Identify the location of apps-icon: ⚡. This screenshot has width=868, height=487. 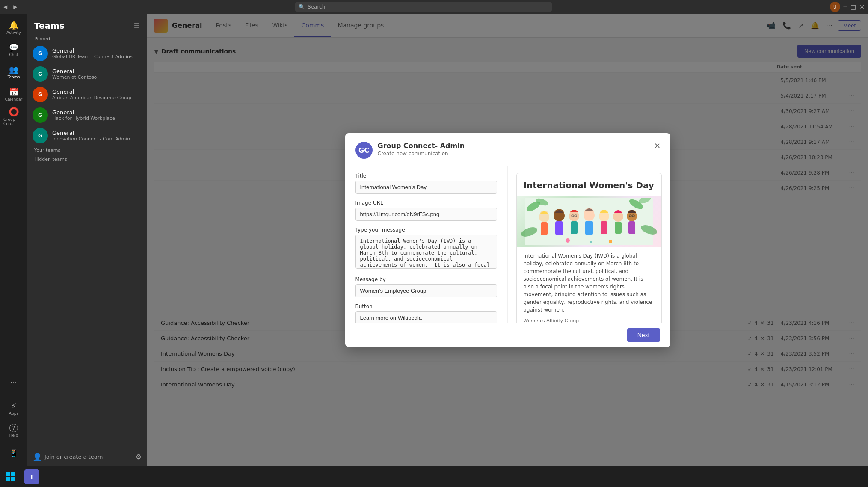
(14, 406).